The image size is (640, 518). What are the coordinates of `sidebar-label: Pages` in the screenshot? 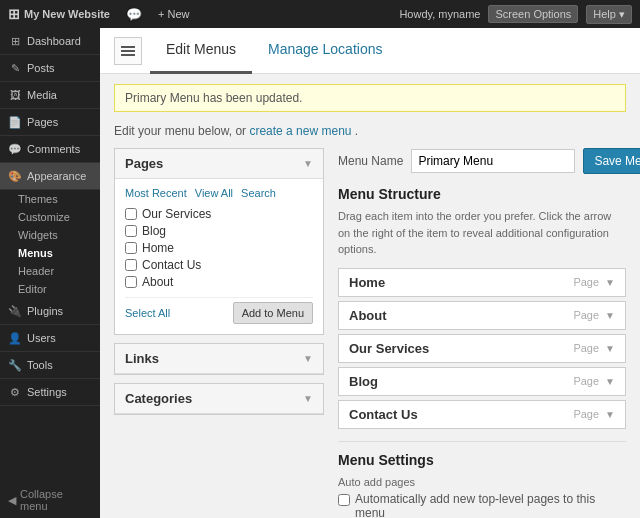 It's located at (42, 122).